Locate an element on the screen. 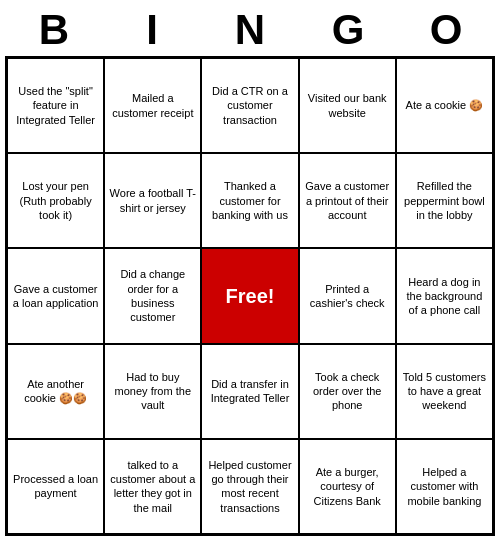 This screenshot has width=500, height=544. bingo-letter-g: G is located at coordinates (348, 30).